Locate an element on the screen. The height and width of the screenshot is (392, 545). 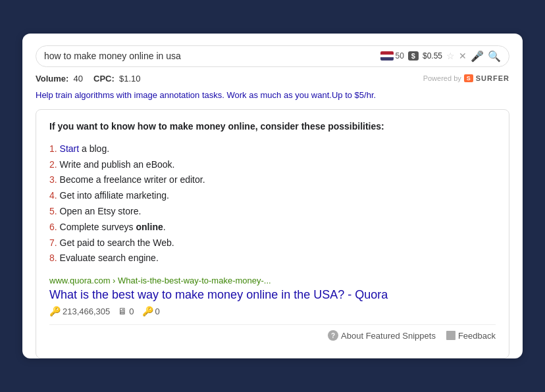
stat-1: 🔑 213,466,305 is located at coordinates (80, 311).